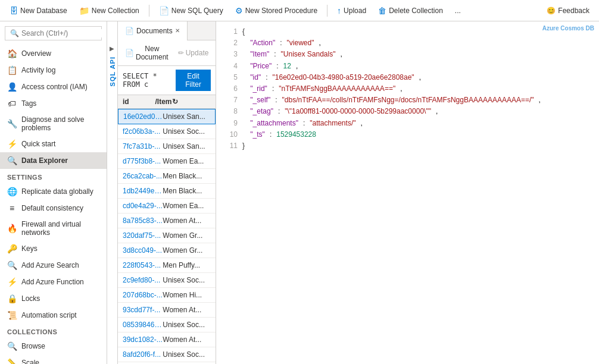 Image resolution: width=599 pixels, height=364 pixels. What do you see at coordinates (112, 49) in the screenshot?
I see `expand-arrow: ▶` at bounding box center [112, 49].